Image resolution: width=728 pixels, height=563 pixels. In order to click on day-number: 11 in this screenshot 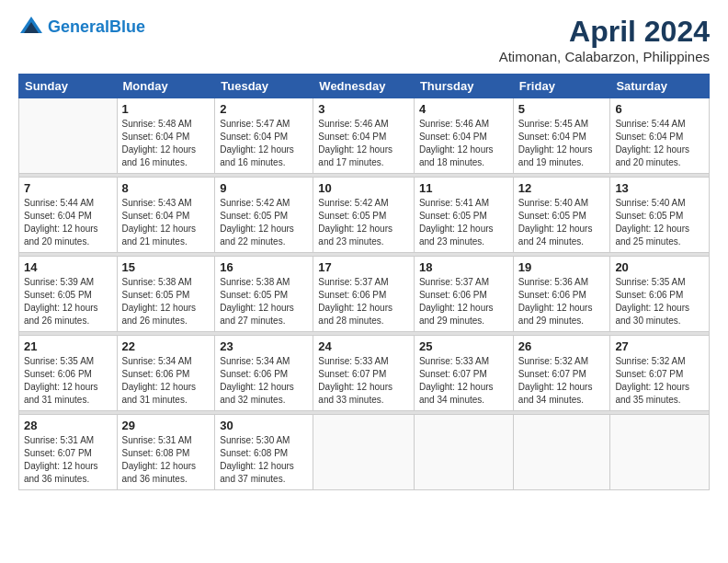, I will do `click(463, 188)`.